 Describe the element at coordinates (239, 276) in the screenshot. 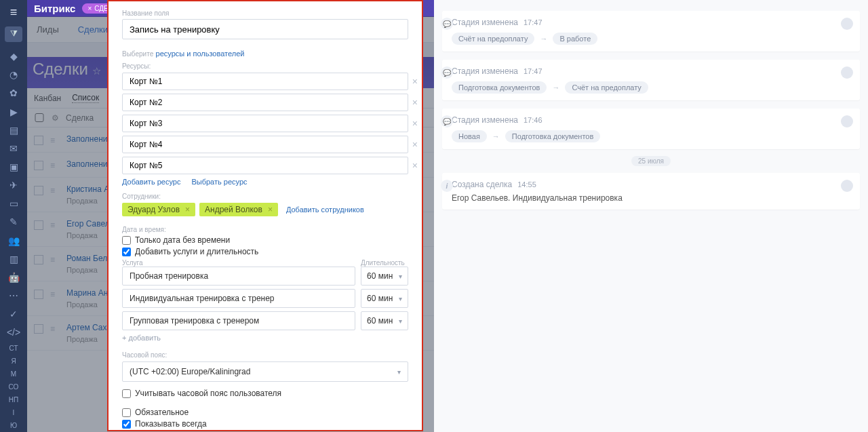

I see `service-input: Пробная тренировка` at that location.